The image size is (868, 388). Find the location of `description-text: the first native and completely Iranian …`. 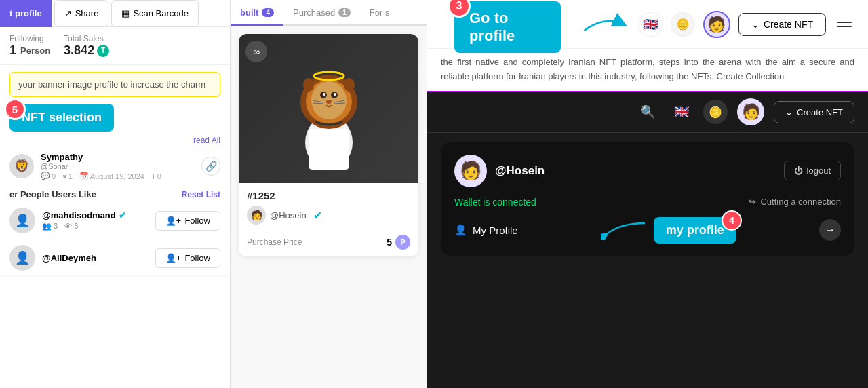

description-text: the first native and completely Iranian … is located at coordinates (648, 71).